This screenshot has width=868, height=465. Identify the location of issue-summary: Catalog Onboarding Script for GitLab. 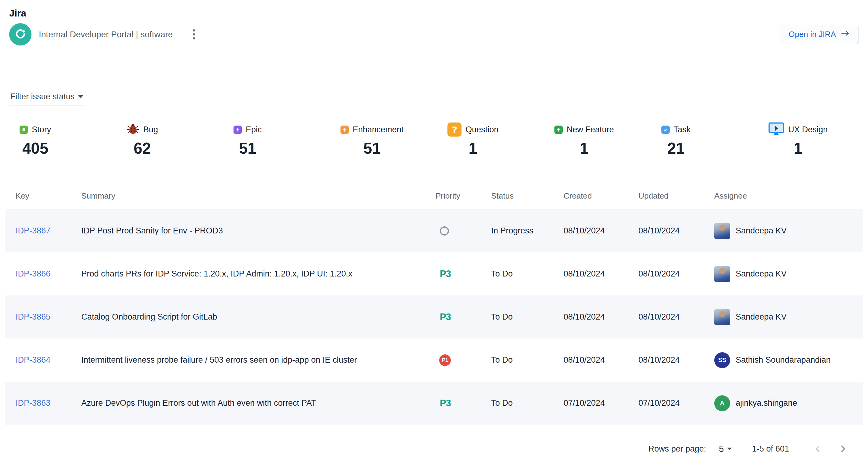
(258, 317).